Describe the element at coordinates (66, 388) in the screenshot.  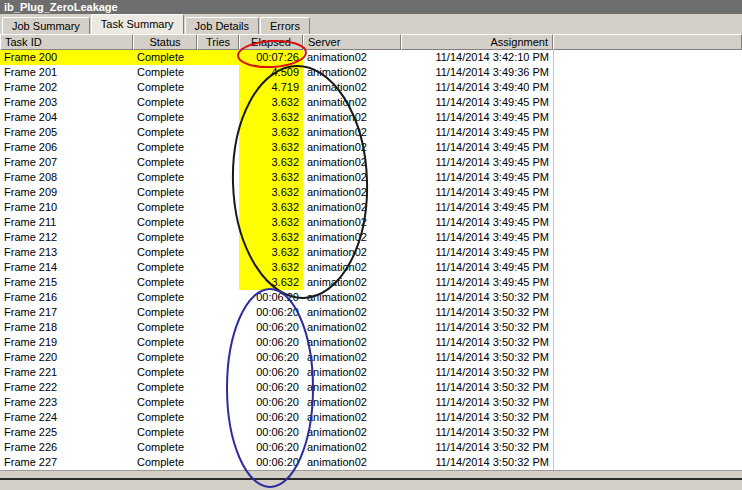
I see `cell-task-id: Frame 222` at that location.